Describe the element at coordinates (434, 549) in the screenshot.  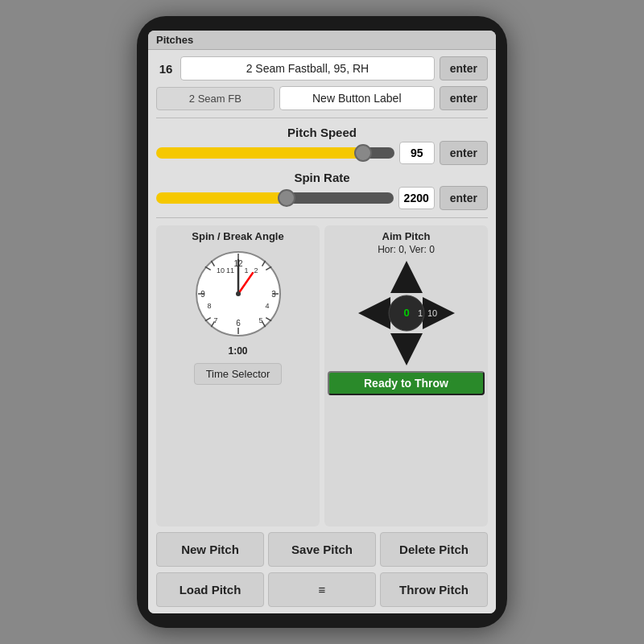
I see `delete-pitch-button: Delete Pitch` at that location.